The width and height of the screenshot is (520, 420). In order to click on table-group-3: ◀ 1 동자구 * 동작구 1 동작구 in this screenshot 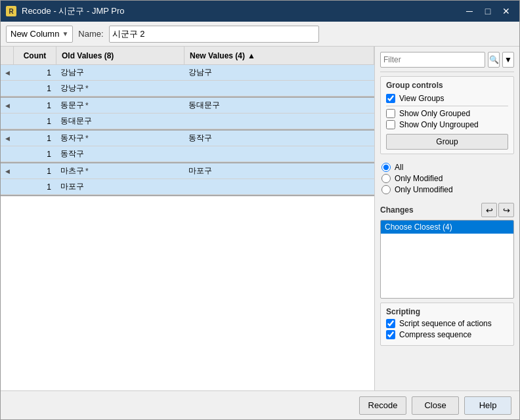, I will do `click(188, 147)`.